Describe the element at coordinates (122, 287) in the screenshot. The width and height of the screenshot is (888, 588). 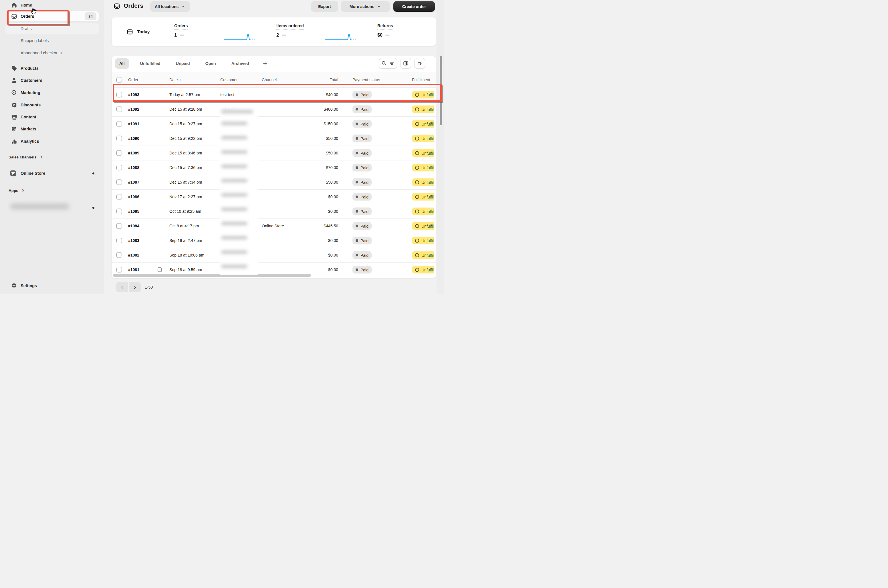
I see `previous-page-button` at that location.